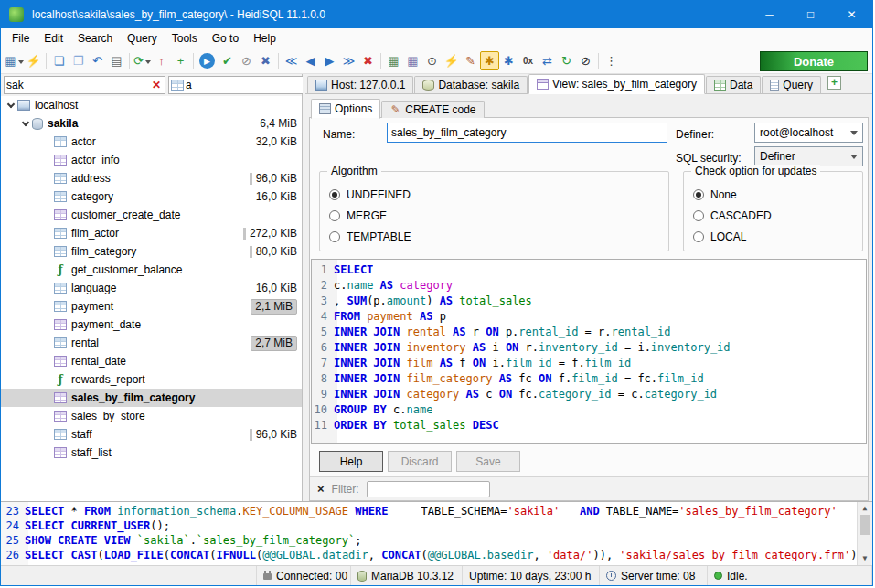 Image resolution: width=875 pixels, height=588 pixels. What do you see at coordinates (152, 416) in the screenshot?
I see `tree-item-sales-by-store: sales_by_store` at bounding box center [152, 416].